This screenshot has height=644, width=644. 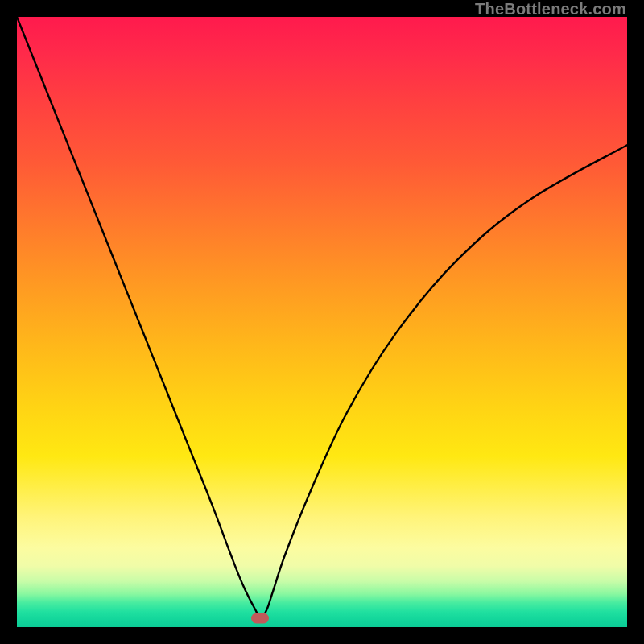 What do you see at coordinates (260, 618) in the screenshot?
I see `optimal-marker` at bounding box center [260, 618].